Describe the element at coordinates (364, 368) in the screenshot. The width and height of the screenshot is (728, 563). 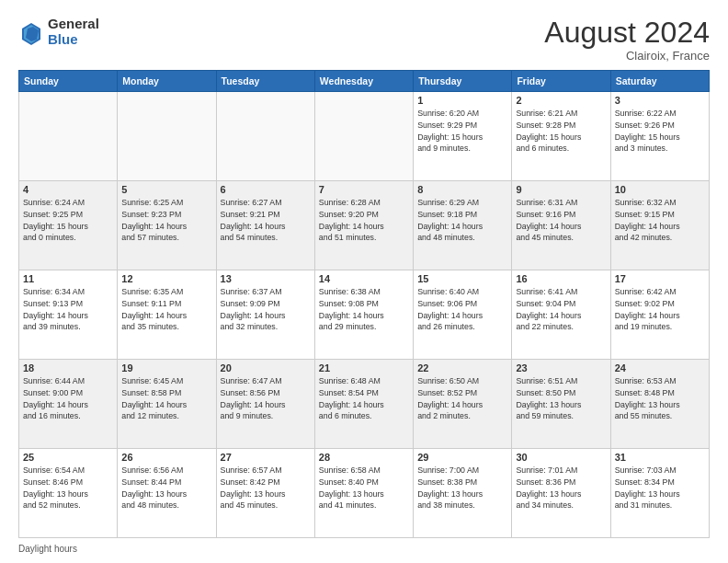
I see `day-number: 21` at that location.